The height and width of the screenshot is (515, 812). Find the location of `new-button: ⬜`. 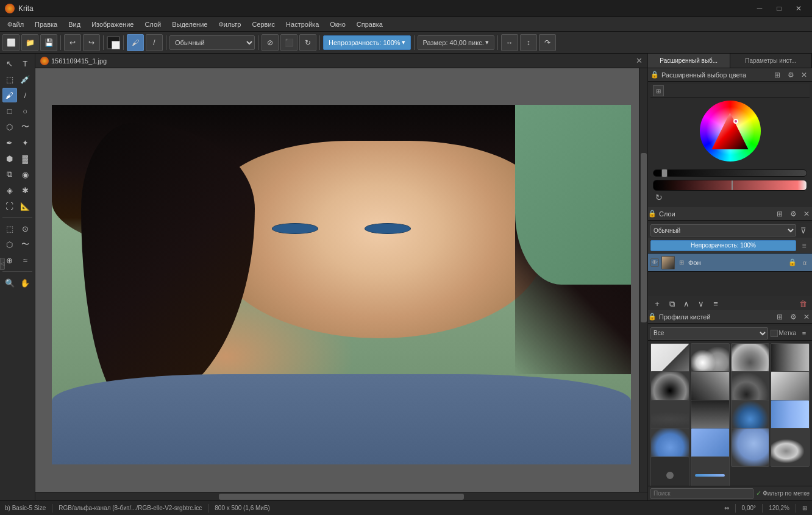

new-button: ⬜ is located at coordinates (11, 43).